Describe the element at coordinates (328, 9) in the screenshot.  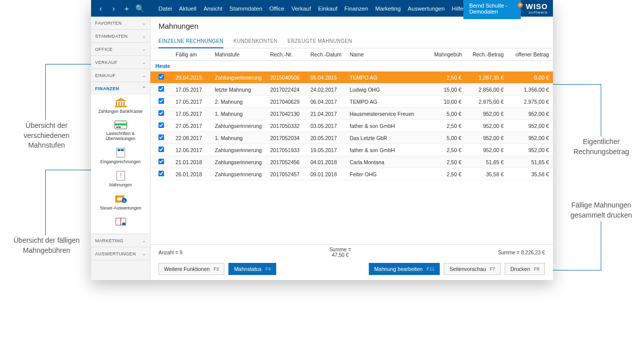
I see `menu-item: Einkauf` at that location.